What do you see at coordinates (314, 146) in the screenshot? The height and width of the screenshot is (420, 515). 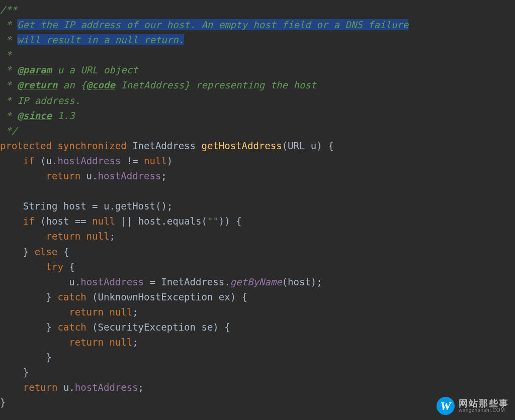 I see `param-u: u` at bounding box center [314, 146].